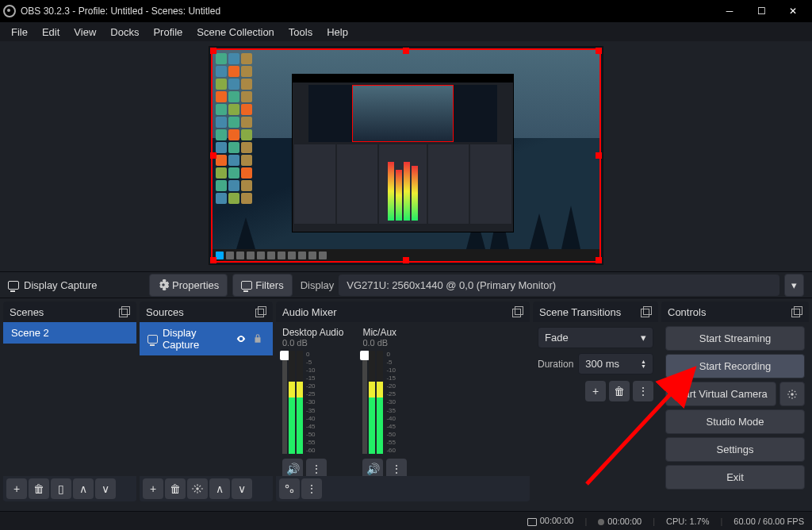  Describe the element at coordinates (735, 422) in the screenshot. I see `studio-mode-button: Studio Mode` at that location.